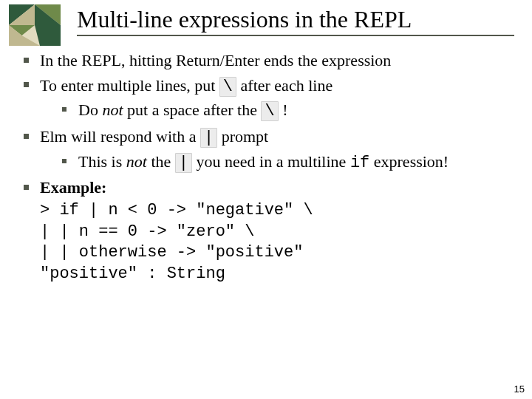 The image size is (532, 399). What do you see at coordinates (279, 253) in the screenshot?
I see `code-line: | | otherwise -> "positive"` at bounding box center [279, 253].